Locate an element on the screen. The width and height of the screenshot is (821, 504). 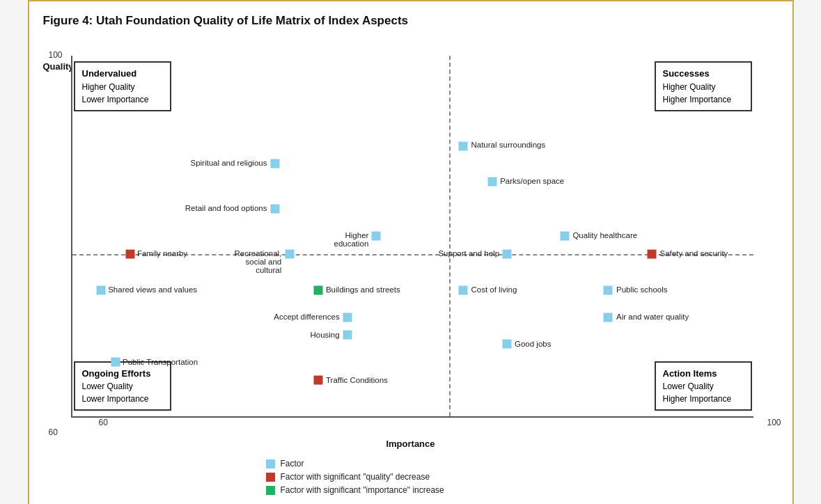
data-point-buildings is located at coordinates (319, 290).